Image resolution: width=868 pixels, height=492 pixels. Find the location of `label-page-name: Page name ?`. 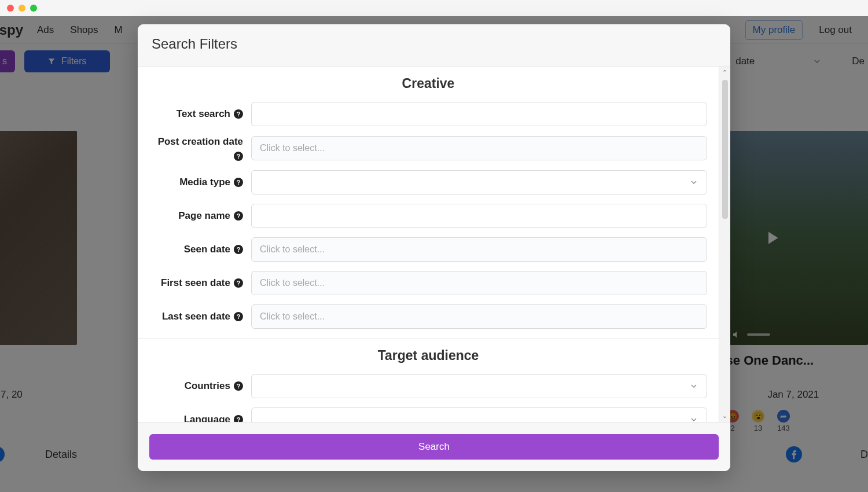

label-page-name: Page name ? is located at coordinates (200, 216).